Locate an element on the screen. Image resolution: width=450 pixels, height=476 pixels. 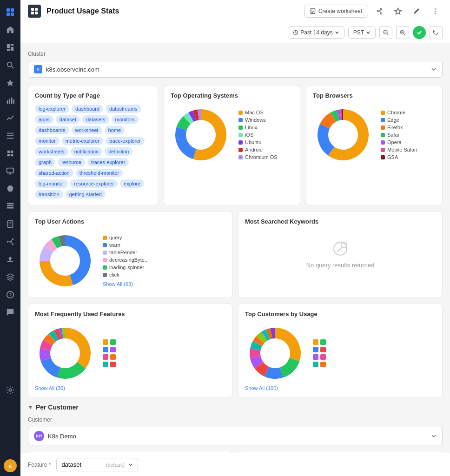
bottom-bar: Feature * dataset (default) is located at coordinates (235, 464).